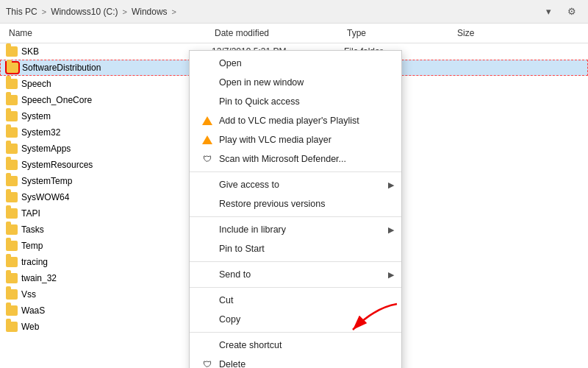 The height and width of the screenshot is (368, 588). What do you see at coordinates (250, 345) in the screenshot?
I see `ctx-label: Create shortcut` at bounding box center [250, 345].